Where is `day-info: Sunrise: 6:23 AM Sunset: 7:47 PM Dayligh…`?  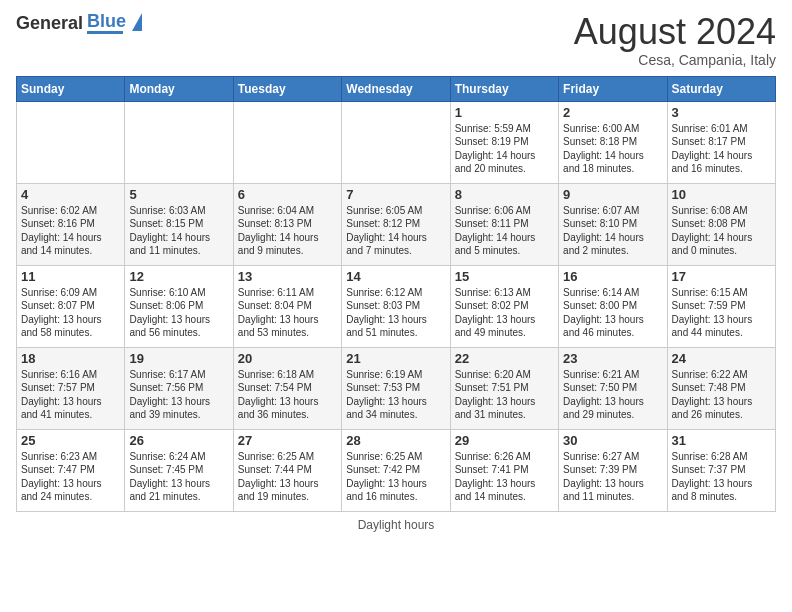
day-info: Sunrise: 6:23 AM Sunset: 7:47 PM Dayligh… is located at coordinates (70, 477).